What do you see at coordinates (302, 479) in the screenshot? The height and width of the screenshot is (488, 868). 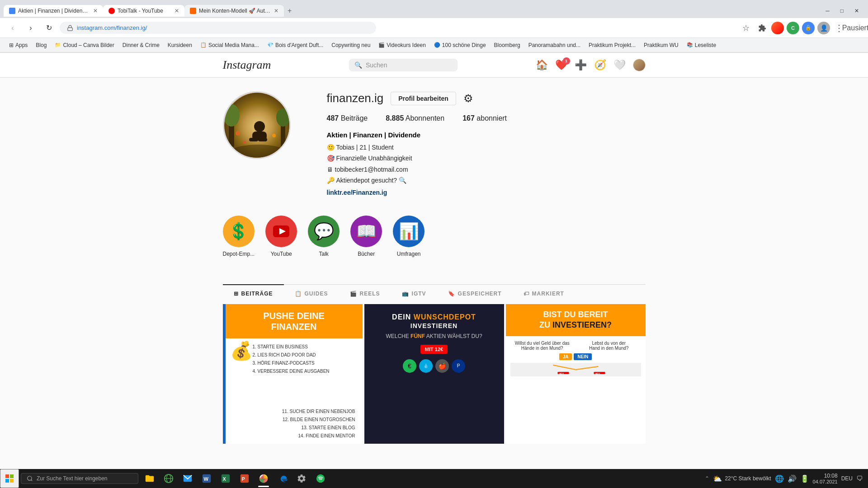 I see `taskbar-app-settings` at bounding box center [302, 479].